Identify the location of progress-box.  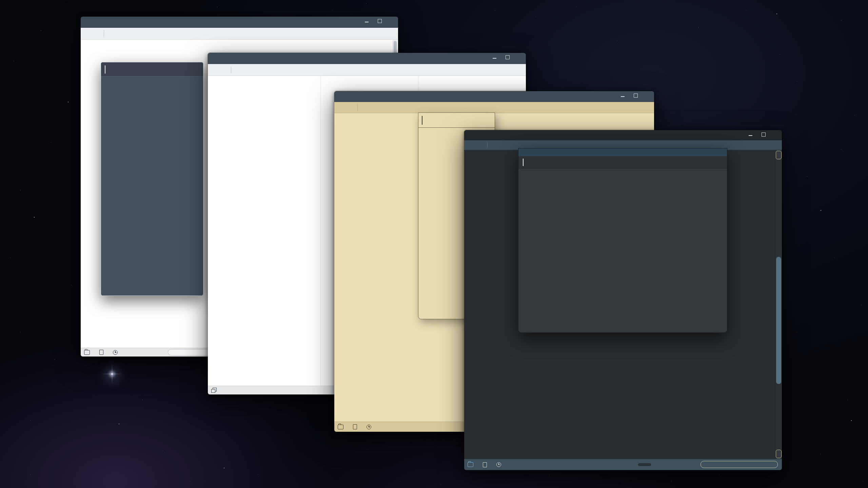
(739, 464).